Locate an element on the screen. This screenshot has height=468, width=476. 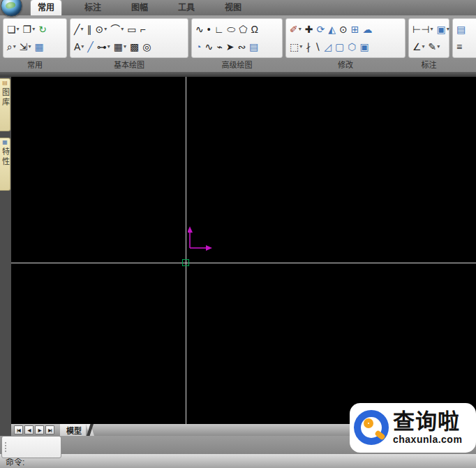
first-sheet-button: |◀ is located at coordinates (18, 430).